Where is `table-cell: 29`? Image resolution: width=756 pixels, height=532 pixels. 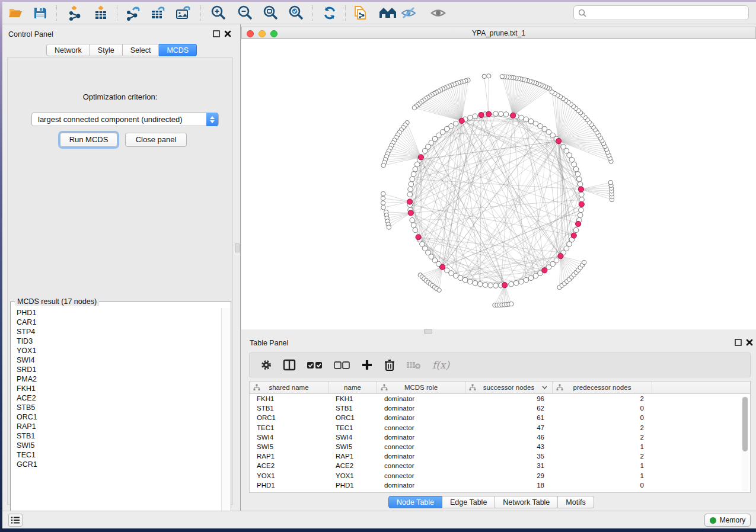 table-cell: 29 is located at coordinates (509, 476).